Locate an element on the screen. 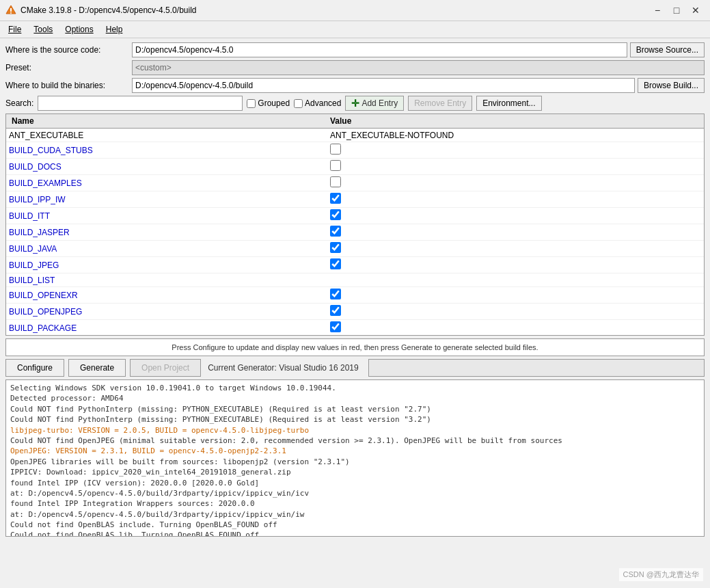 The image size is (710, 588). row-name: BUILD_OPENEXR is located at coordinates (169, 295).